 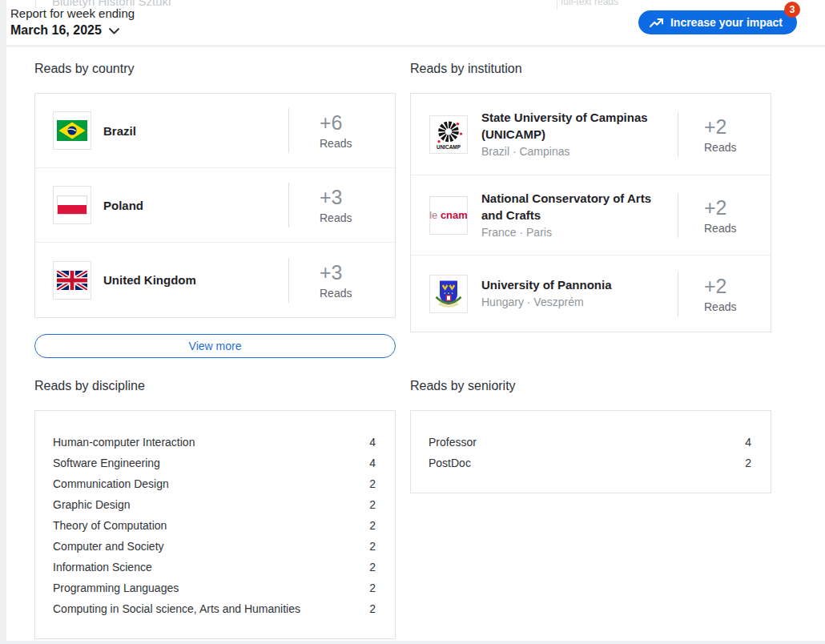 I want to click on country-name: Brazil, so click(x=195, y=131).